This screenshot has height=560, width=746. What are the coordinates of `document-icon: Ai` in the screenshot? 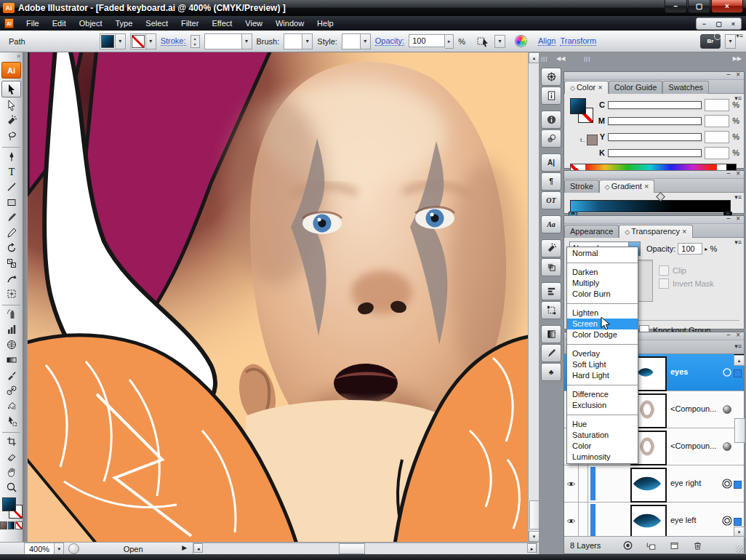 It's located at (9, 23).